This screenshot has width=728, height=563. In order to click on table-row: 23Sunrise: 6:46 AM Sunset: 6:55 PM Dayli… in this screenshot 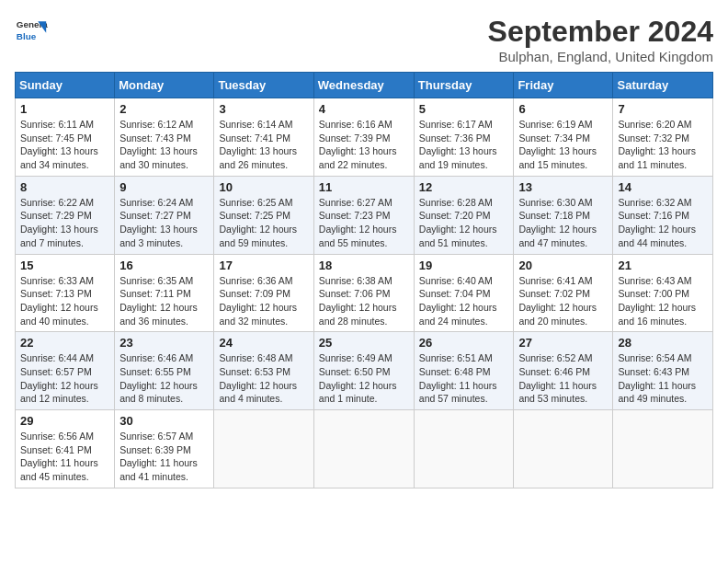, I will do `click(165, 372)`.